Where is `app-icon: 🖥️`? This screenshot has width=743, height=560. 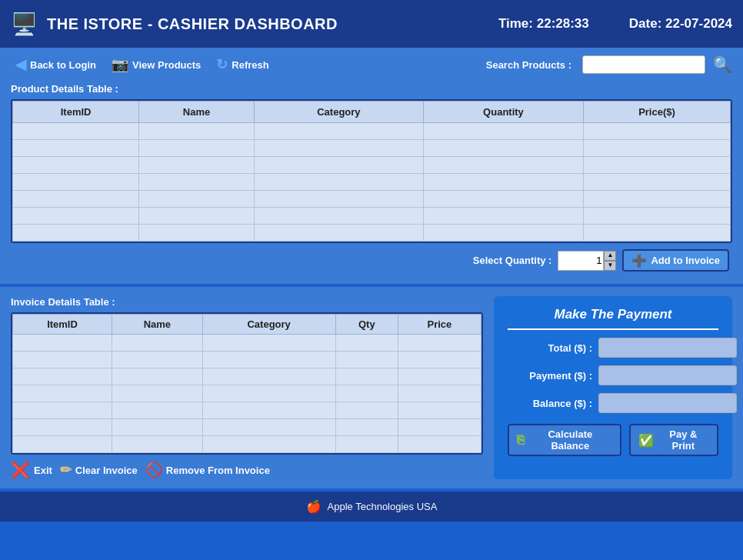
app-icon: 🖥️ is located at coordinates (25, 25).